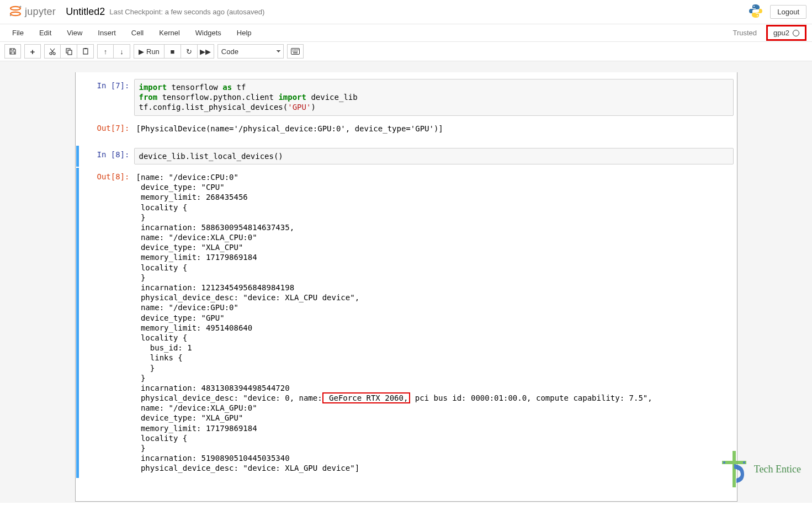 The width and height of the screenshot is (812, 505). I want to click on code-cell: In [8]: device_lib.list_local_devices(), so click(405, 156).